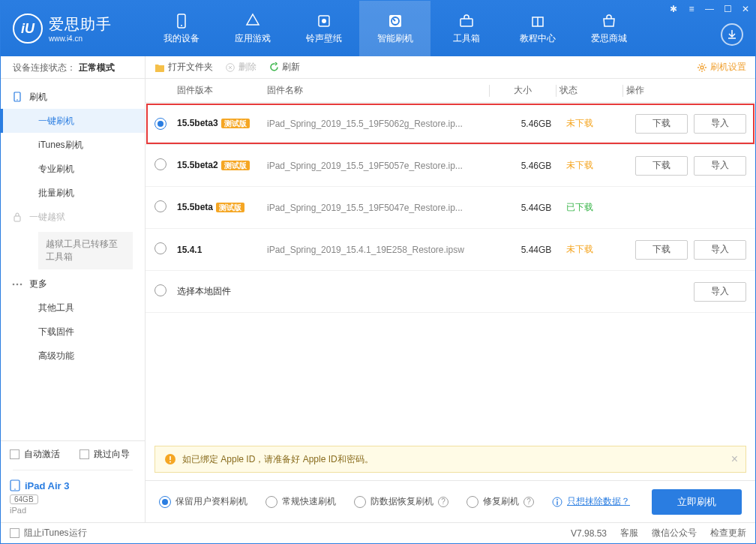 The image size is (756, 544). What do you see at coordinates (609, 29) in the screenshot?
I see `nav-tab-store: 爱思商城` at bounding box center [609, 29].